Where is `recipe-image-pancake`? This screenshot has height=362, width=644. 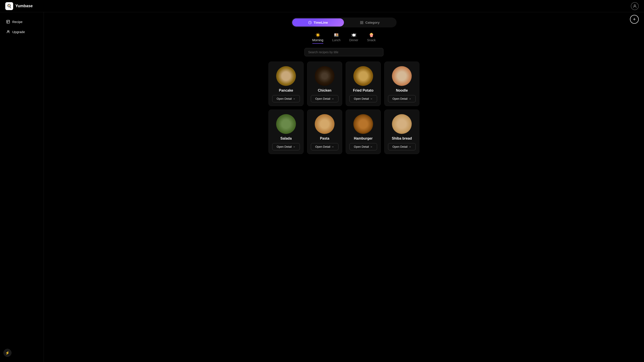 recipe-image-pancake is located at coordinates (286, 76).